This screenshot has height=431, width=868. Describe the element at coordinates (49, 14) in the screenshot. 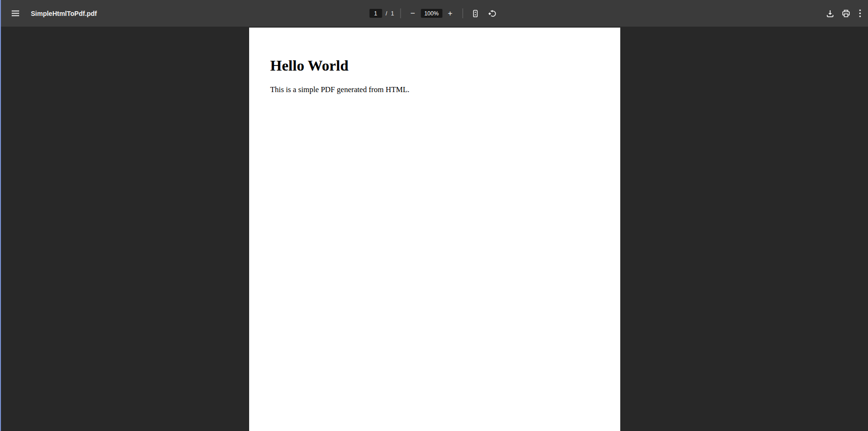

I see `toolbar-left-section: SimpleHtmlToPdf.pdf` at that location.